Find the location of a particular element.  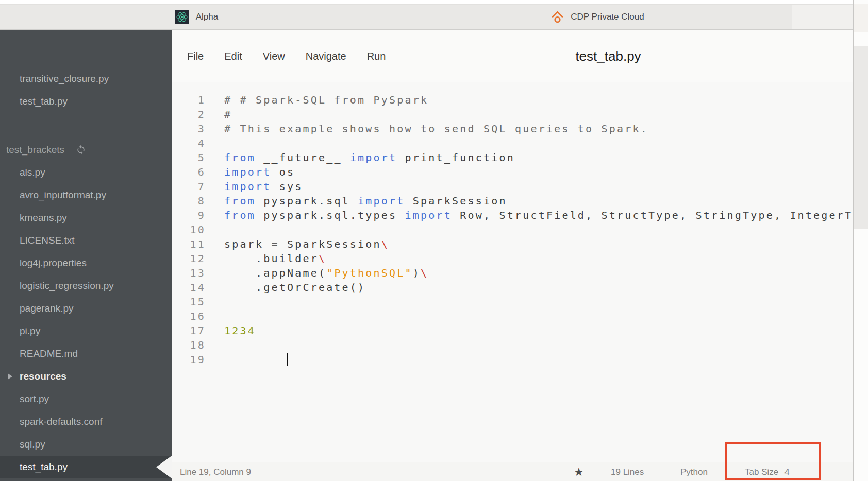

line-number: 15 is located at coordinates (189, 302).